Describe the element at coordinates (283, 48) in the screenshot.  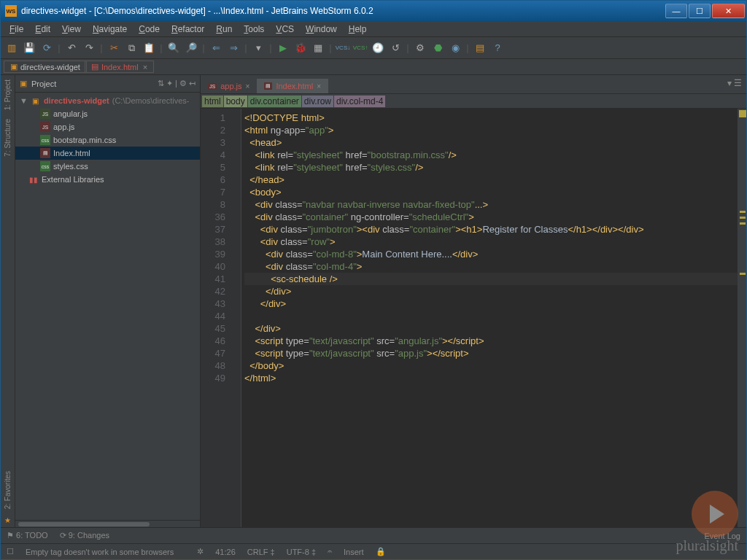
I see `run-icon: ▶` at that location.